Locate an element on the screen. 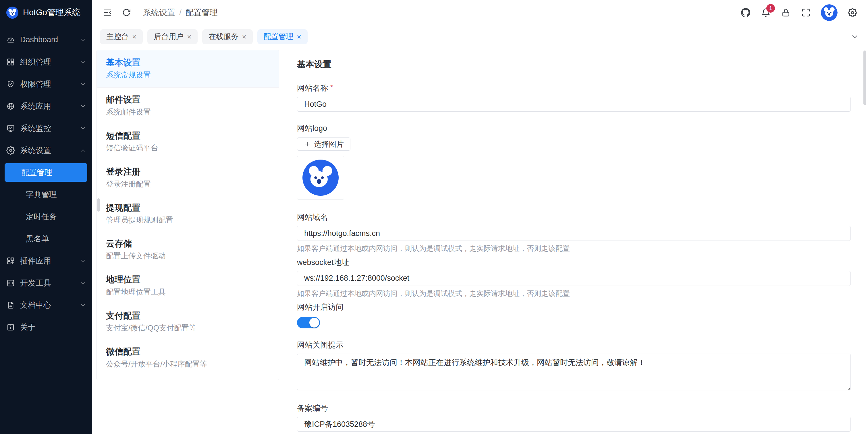  tab-admin-users: 后台用户 × is located at coordinates (173, 37).